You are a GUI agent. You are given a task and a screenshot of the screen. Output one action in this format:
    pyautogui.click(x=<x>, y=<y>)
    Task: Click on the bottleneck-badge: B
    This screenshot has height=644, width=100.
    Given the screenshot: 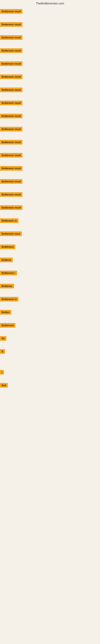 What is the action you would take?
    pyautogui.click(x=2, y=352)
    